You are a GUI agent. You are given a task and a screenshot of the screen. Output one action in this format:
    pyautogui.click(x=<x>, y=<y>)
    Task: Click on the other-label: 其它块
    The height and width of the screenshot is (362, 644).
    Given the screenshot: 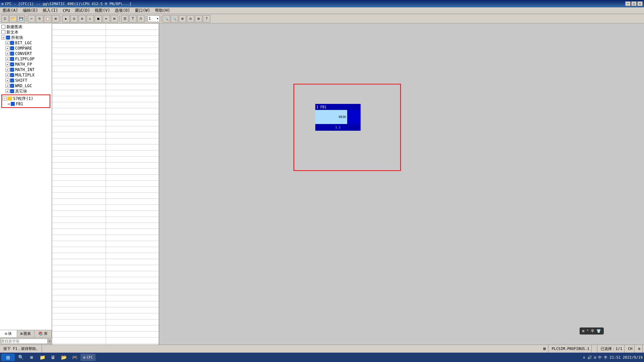 What is the action you would take?
    pyautogui.click(x=21, y=91)
    